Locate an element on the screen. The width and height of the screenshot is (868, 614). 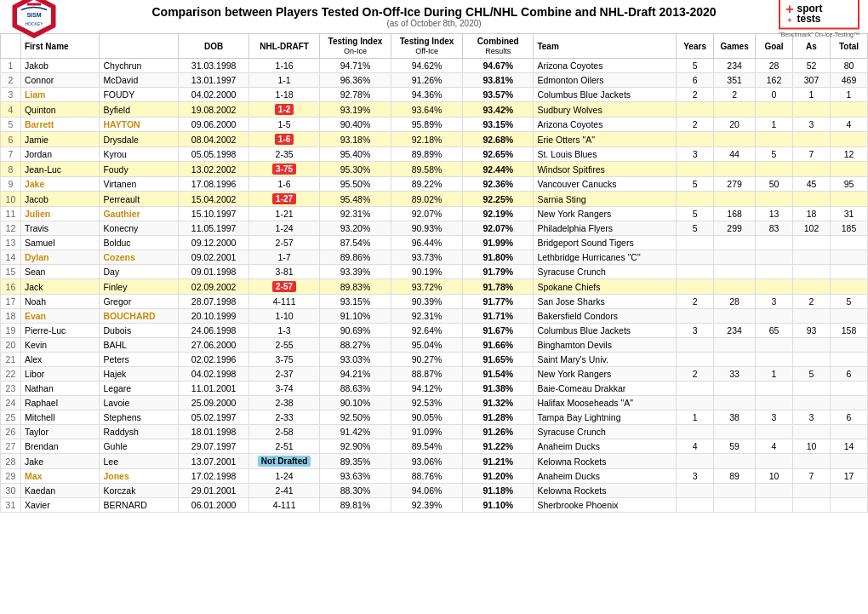
player-draft: 1-2 is located at coordinates (284, 110).